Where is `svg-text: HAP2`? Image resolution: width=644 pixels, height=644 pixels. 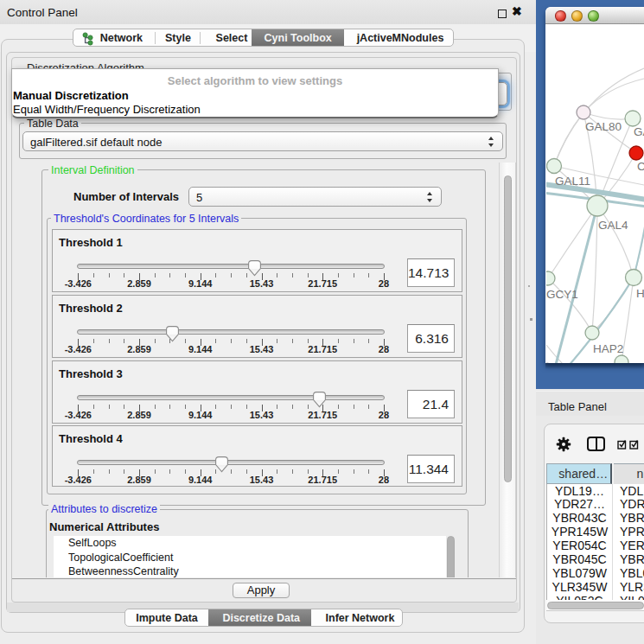
svg-text: HAP2 is located at coordinates (609, 349).